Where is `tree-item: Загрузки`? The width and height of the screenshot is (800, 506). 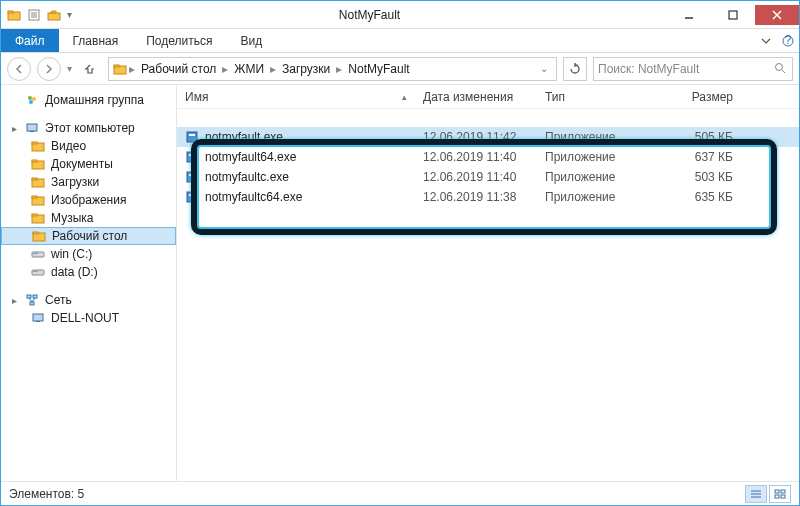
tree-item: Загрузки is located at coordinates (88, 182).